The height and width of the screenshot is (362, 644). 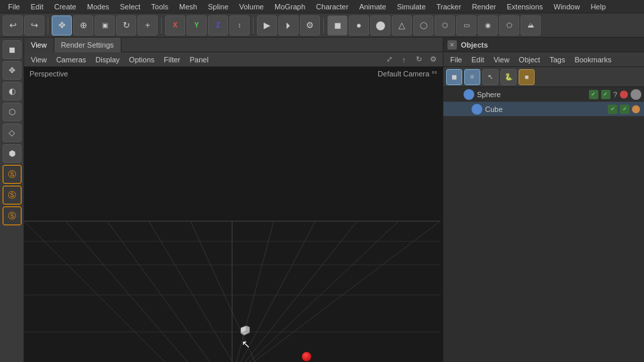 I want to click on render-settings-button: ⚙, so click(x=310, y=25).